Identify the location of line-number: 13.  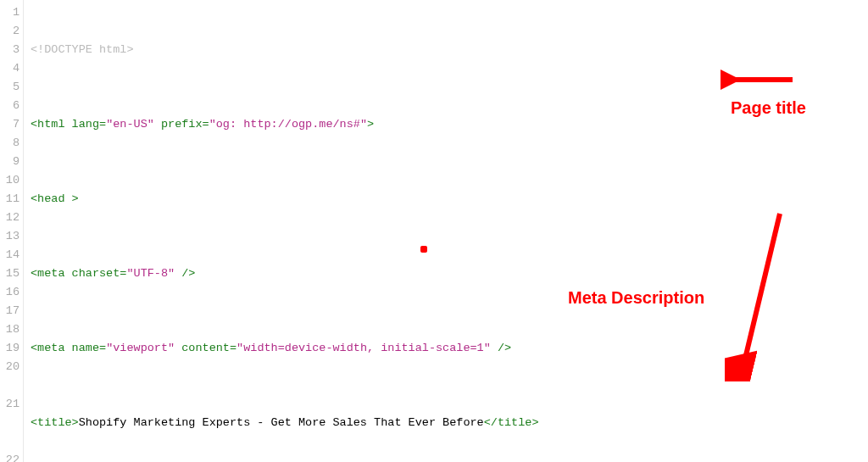
(10, 237).